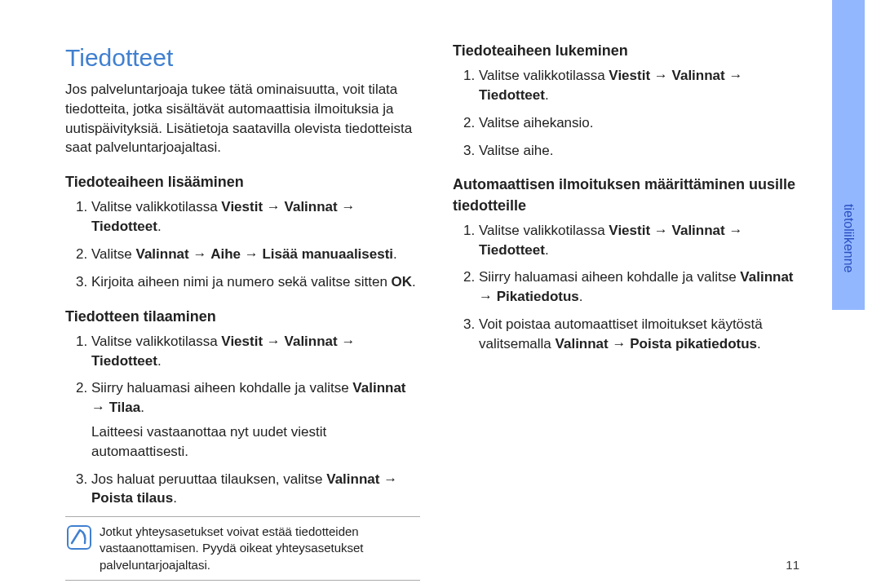  Describe the element at coordinates (630, 195) in the screenshot. I see `subheading-auto: Automaattisen ilmoituksen määrittäminen …` at that location.